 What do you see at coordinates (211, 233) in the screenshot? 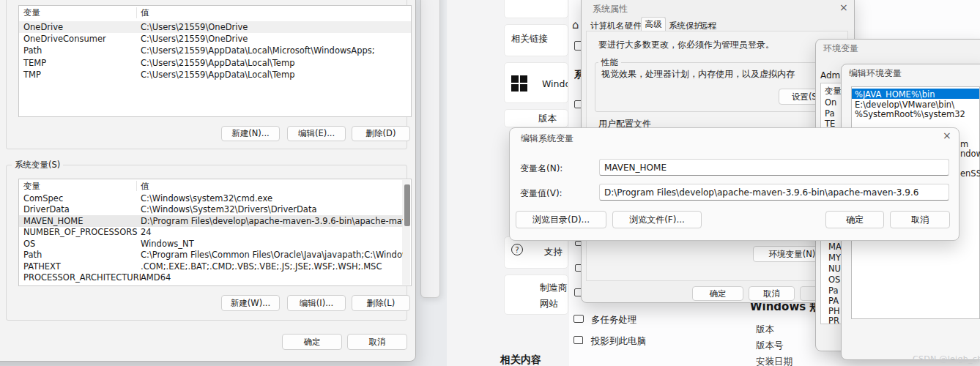
I see `table-row: NUMBER_OF_PROCESSORS24` at bounding box center [211, 233].